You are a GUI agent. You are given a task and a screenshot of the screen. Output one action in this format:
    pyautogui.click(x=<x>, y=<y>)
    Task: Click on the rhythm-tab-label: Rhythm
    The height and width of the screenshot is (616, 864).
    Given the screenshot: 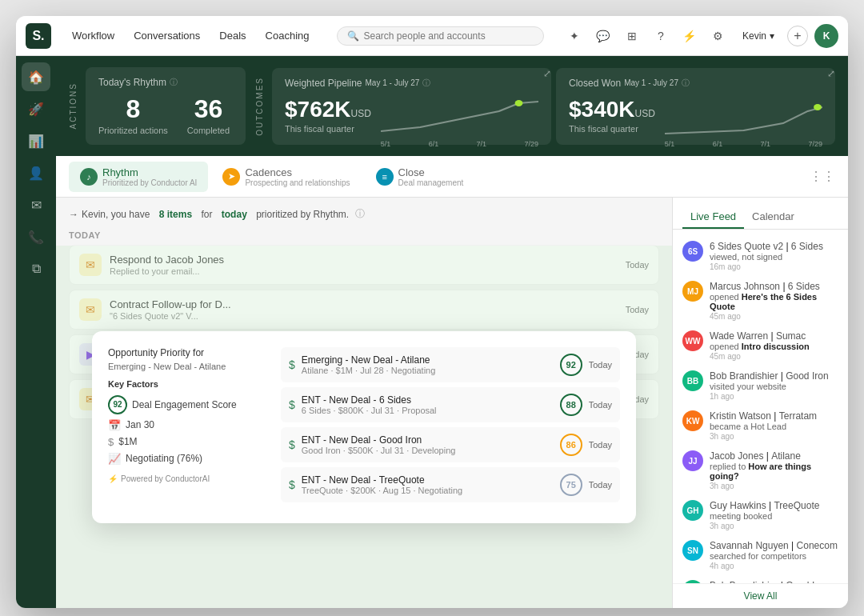 What is the action you would take?
    pyautogui.click(x=120, y=173)
    